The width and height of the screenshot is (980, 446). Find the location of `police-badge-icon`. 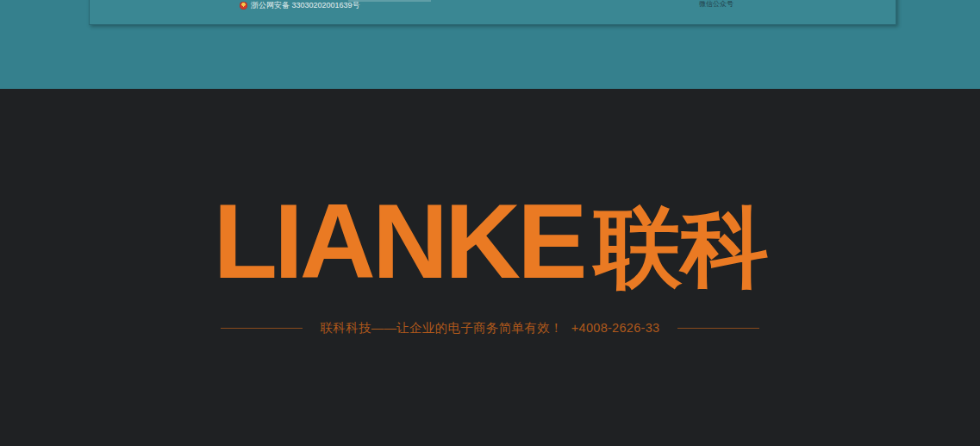

police-badge-icon is located at coordinates (243, 5).